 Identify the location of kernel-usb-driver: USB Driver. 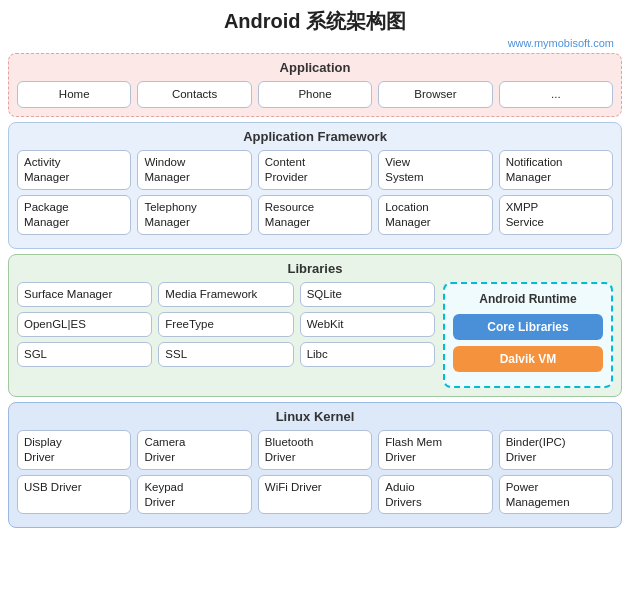
(74, 495).